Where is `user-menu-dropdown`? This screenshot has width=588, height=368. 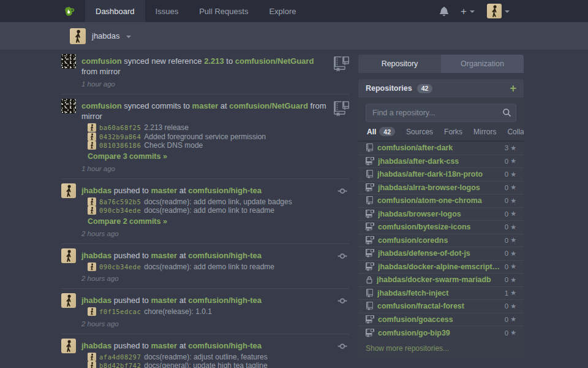 user-menu-dropdown is located at coordinates (499, 11).